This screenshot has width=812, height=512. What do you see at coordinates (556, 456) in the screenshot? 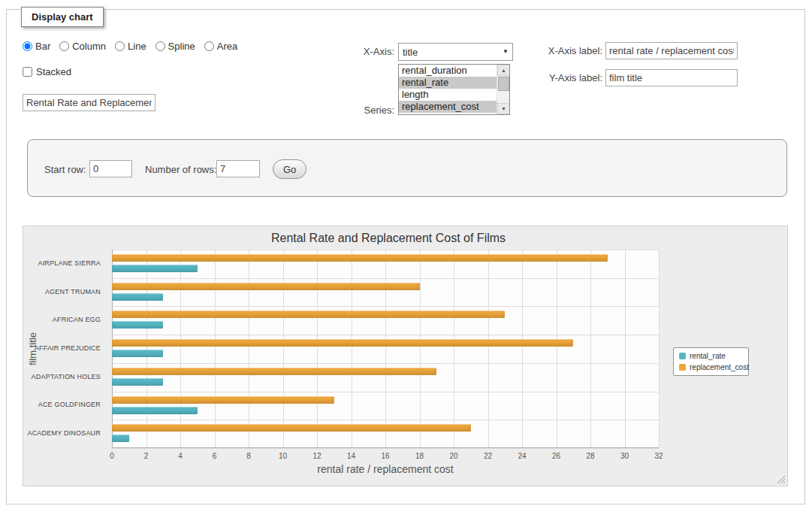
I see `x-tick-label: 26` at bounding box center [556, 456].